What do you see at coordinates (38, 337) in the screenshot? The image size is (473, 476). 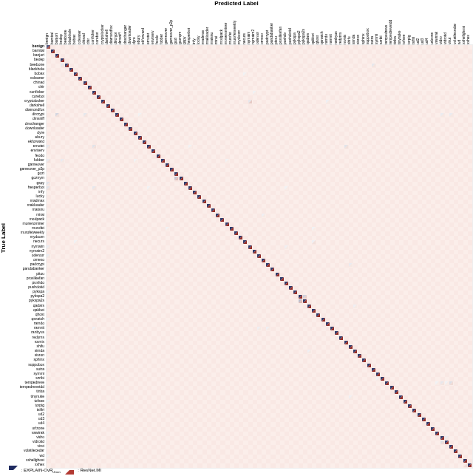 I see `y-tick-label: redyms` at bounding box center [38, 337].